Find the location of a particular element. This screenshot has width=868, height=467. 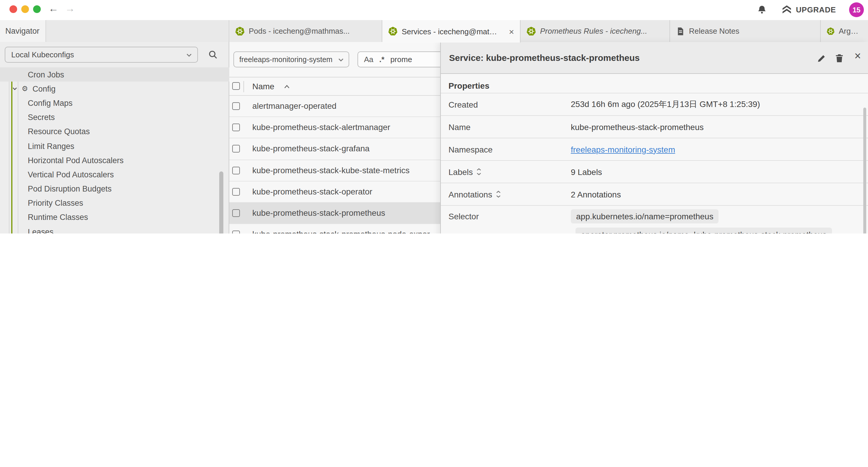

divider is located at coordinates (244, 86).